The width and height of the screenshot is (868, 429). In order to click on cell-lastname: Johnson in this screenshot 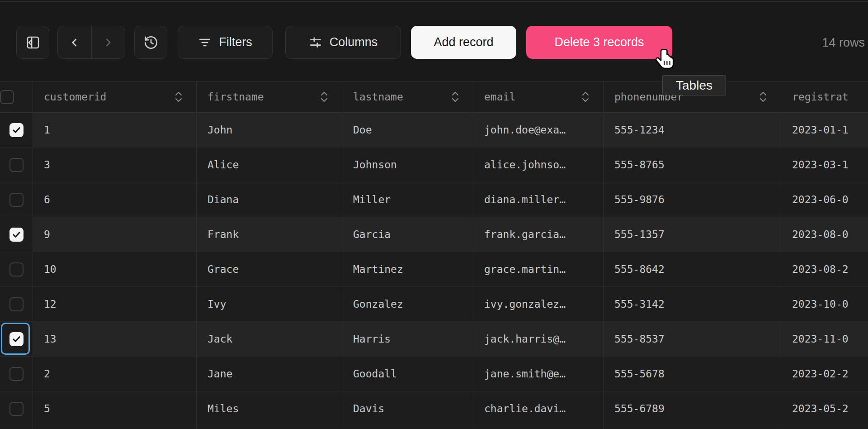, I will do `click(408, 165)`.